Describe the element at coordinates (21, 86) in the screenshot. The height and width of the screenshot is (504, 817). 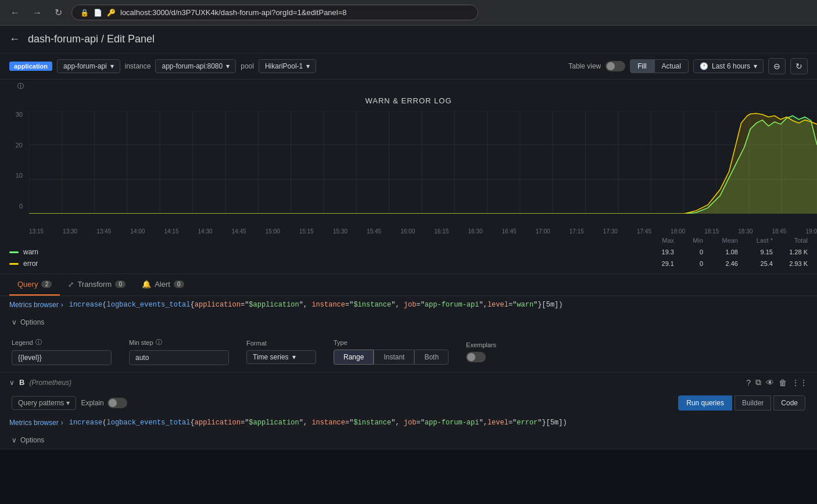
I see `chart-info-icon: ⓘ` at that location.